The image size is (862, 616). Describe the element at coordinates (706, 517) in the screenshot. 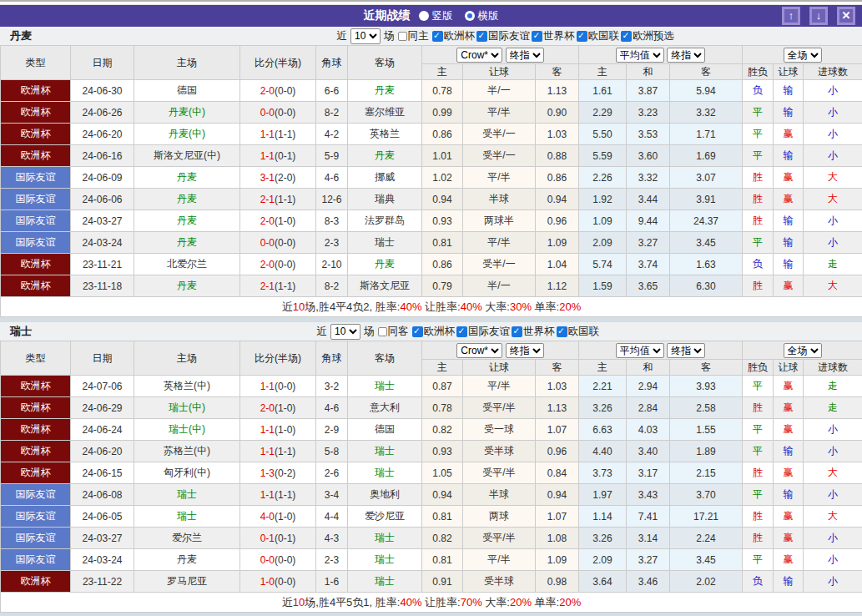

I see `avg-odds-away: 17.21` at that location.